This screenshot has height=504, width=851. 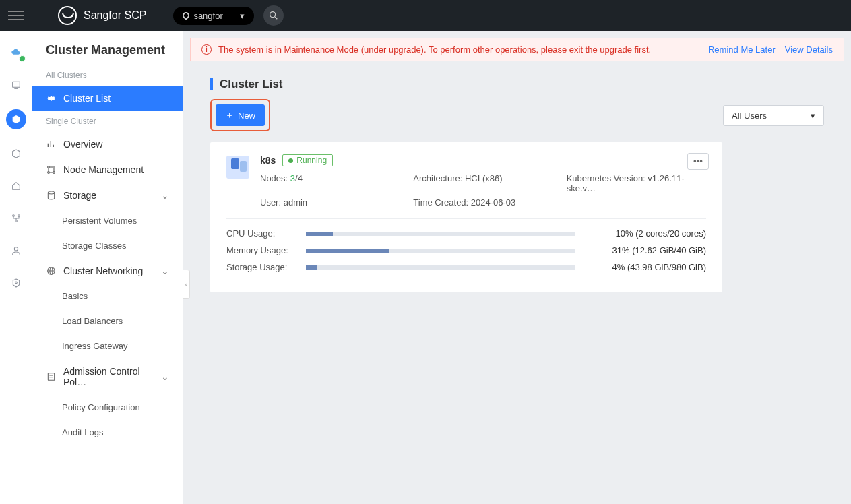 What do you see at coordinates (517, 50) in the screenshot?
I see `maintenance-banner: i The system is in Maintenance Mode (und…` at bounding box center [517, 50].